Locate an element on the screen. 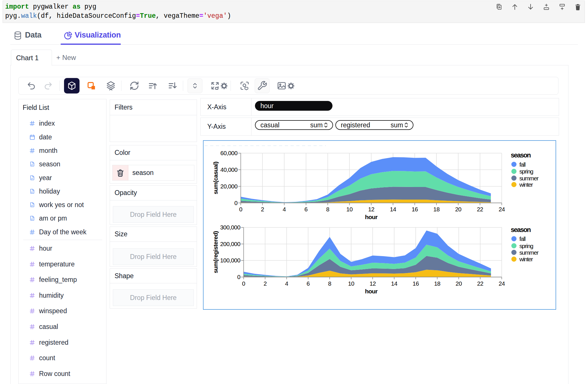 The image size is (588, 384). svg-text: 40,000 is located at coordinates (229, 170).